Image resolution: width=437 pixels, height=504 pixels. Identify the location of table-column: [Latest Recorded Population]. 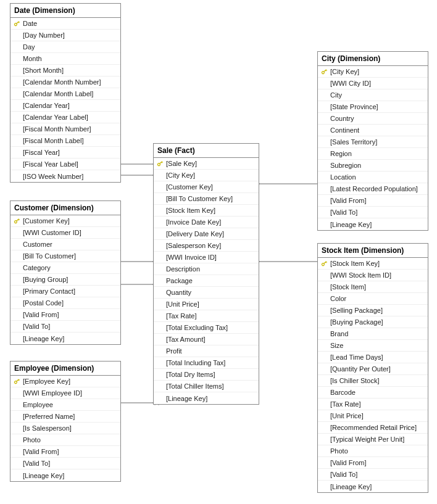
(373, 189).